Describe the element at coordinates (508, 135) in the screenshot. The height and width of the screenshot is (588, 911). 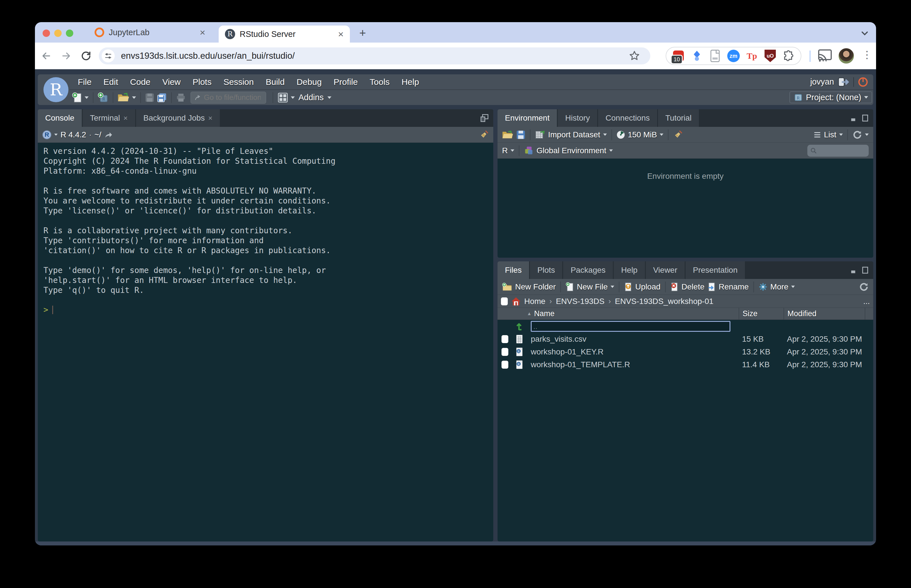
I see `load-workspace-icon` at that location.